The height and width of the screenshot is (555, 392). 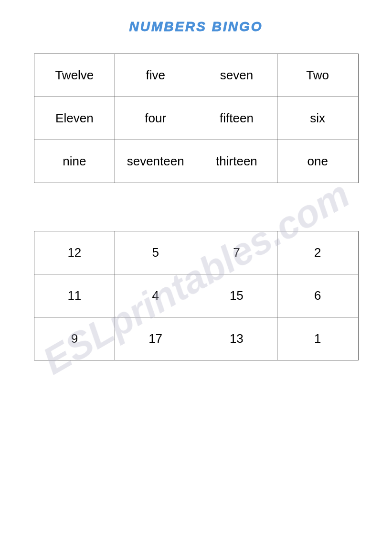 I want to click on number-cell-1-2: 15, so click(x=237, y=296).